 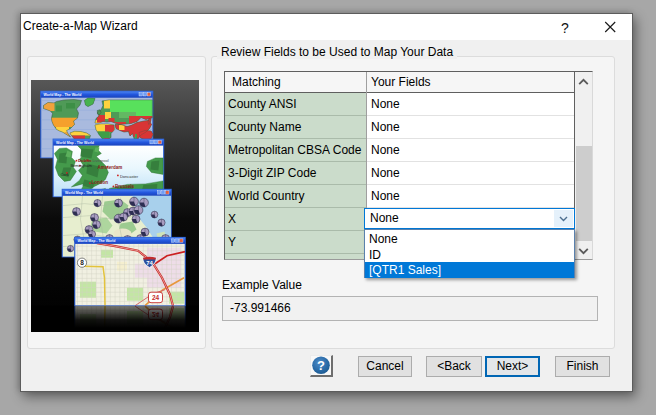 I want to click on svg-text: Liverpool, so click(x=100, y=160).